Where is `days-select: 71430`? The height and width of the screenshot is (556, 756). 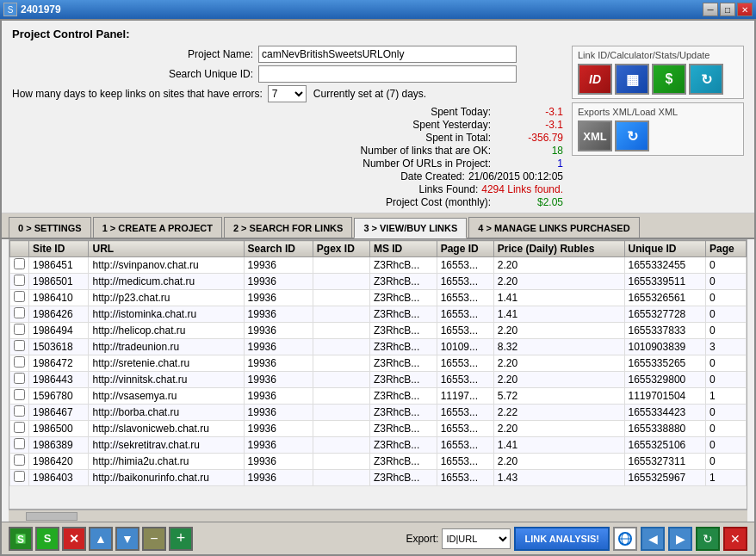
days-select: 71430 is located at coordinates (288, 94).